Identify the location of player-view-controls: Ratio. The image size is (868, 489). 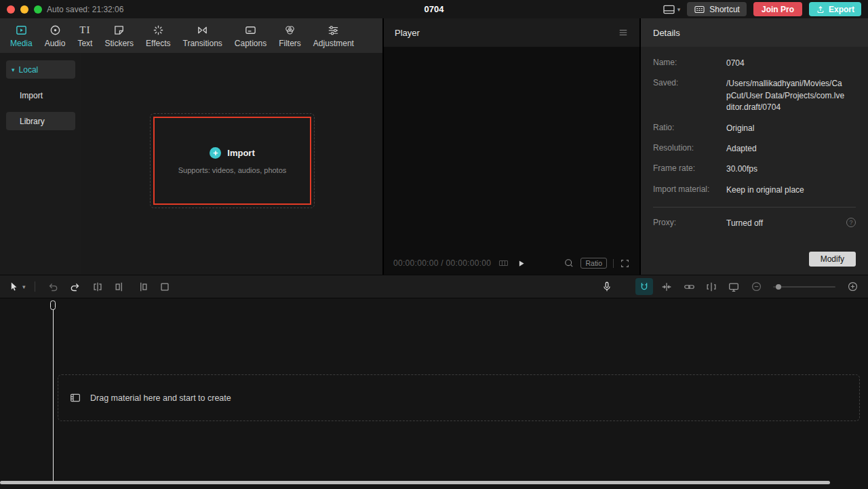
(597, 263).